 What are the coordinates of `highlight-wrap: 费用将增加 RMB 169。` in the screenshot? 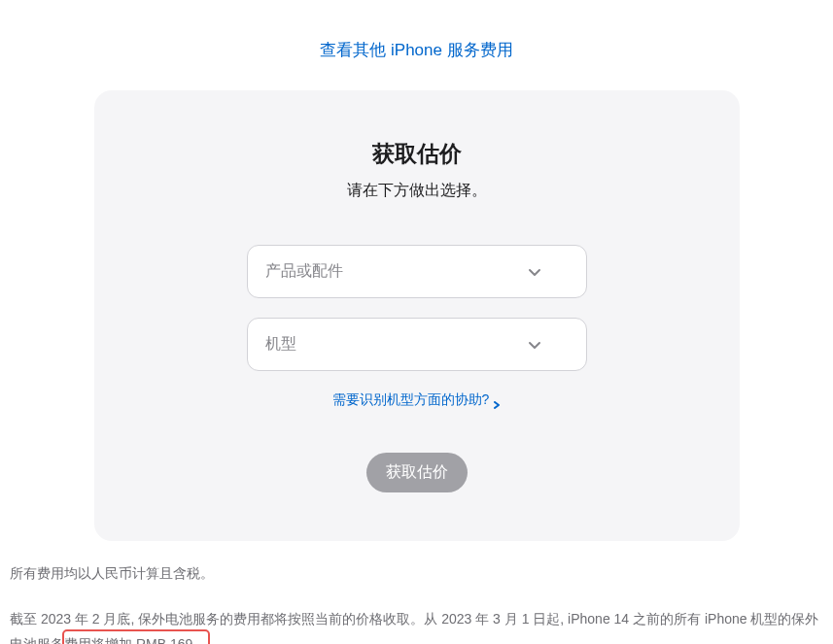 It's located at (135, 637).